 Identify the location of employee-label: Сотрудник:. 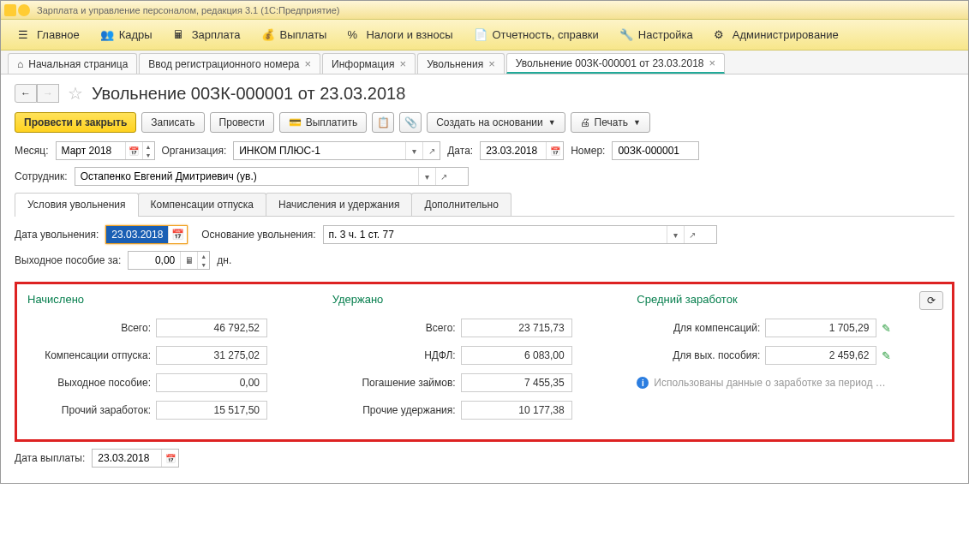
(41, 176).